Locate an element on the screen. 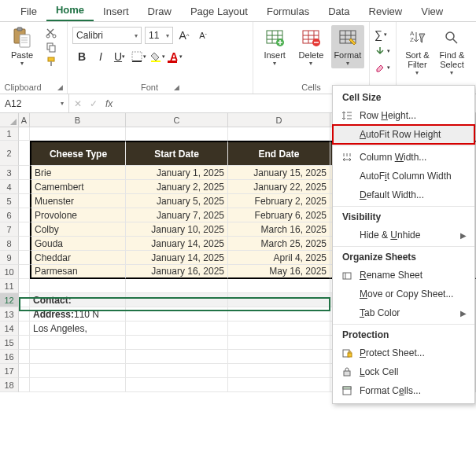  cell: January 2, 2025 is located at coordinates (177, 187).